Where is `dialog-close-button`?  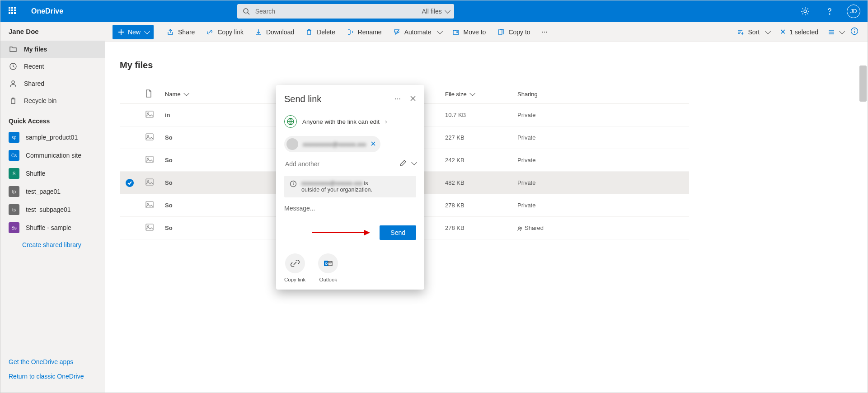
dialog-close-button is located at coordinates (413, 99).